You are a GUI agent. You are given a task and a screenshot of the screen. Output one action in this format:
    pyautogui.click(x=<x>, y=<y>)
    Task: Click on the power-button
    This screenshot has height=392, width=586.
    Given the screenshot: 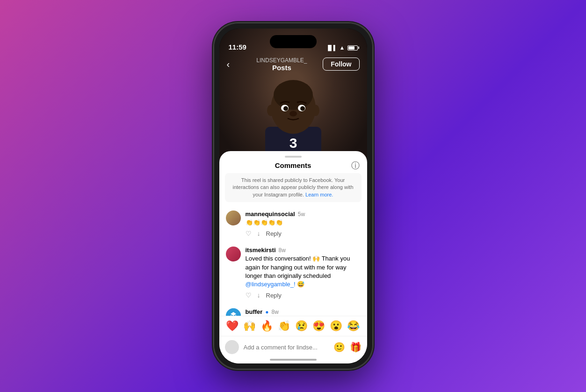 What is the action you would take?
    pyautogui.click(x=374, y=102)
    